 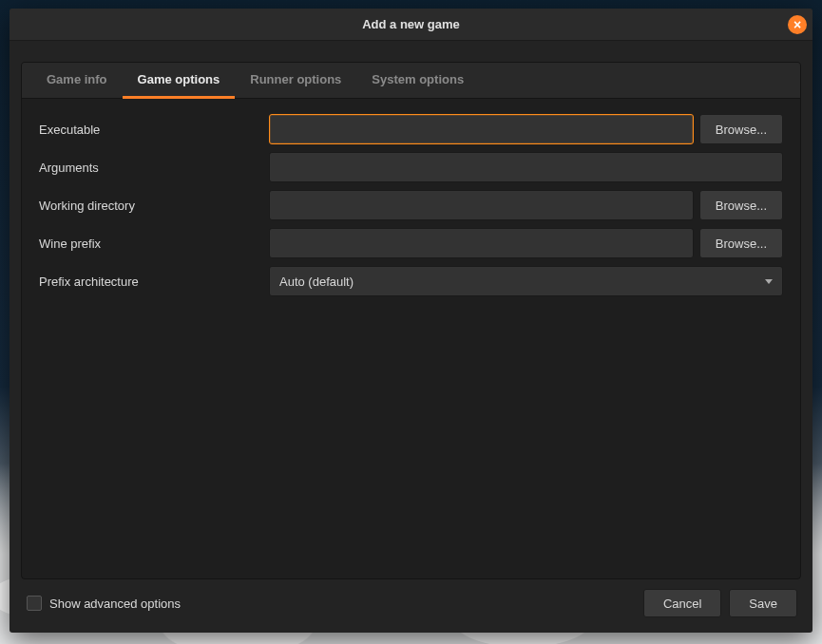 What do you see at coordinates (481, 205) in the screenshot?
I see `working-directory-input` at bounding box center [481, 205].